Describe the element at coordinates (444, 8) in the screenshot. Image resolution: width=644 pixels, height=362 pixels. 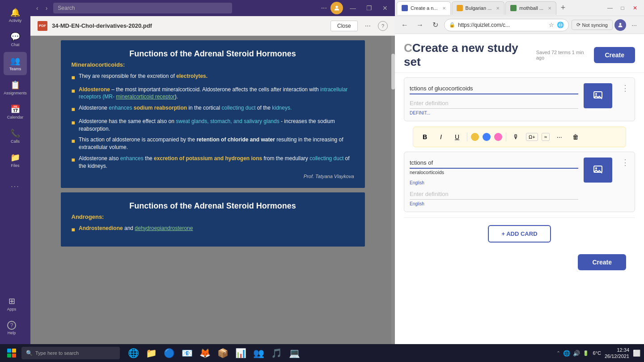
I see `tab-1-close-icon: ✕` at that location.